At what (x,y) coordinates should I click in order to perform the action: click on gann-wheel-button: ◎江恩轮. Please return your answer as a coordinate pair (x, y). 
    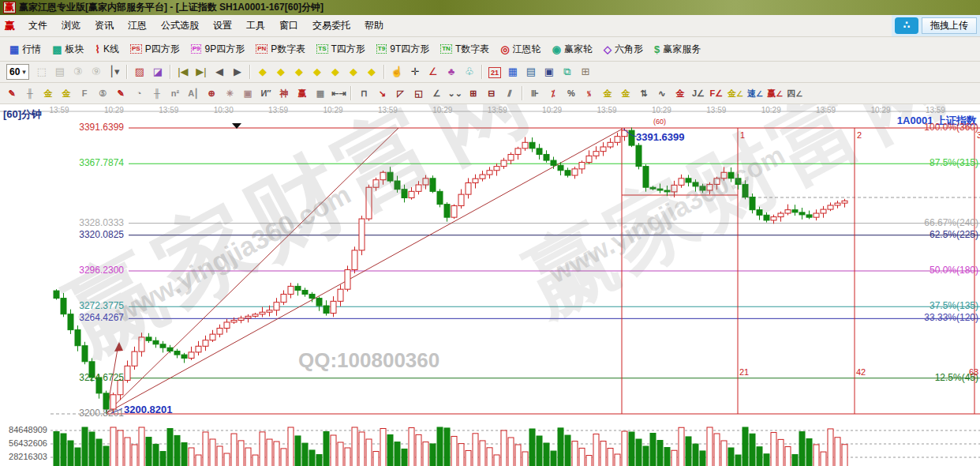
    Looking at the image, I should click on (521, 49).